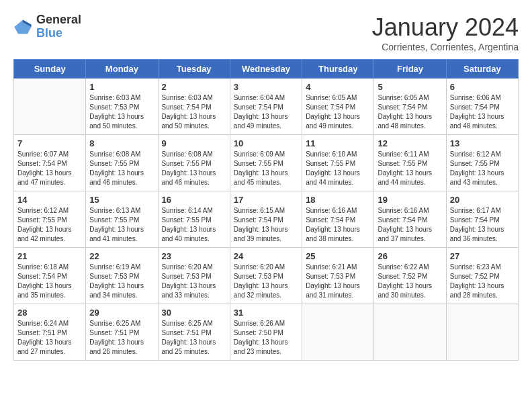 Image resolution: width=532 pixels, height=411 pixels. What do you see at coordinates (445, 33) in the screenshot?
I see `title-block: January 2024 Corrientes, Corrientes, Arg…` at bounding box center [445, 33].